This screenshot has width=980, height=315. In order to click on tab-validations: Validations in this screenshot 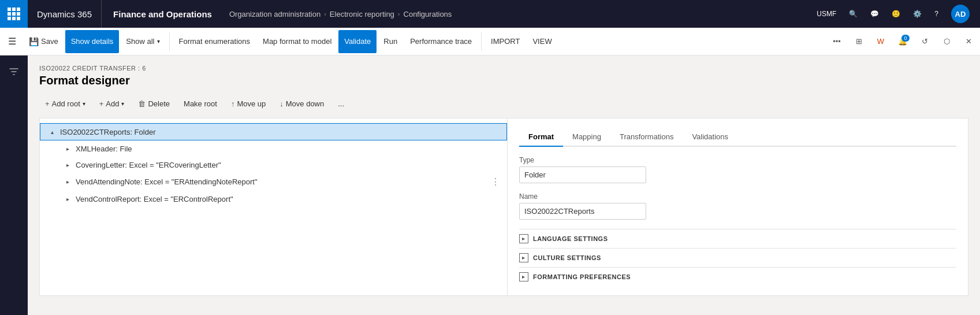, I will do `click(710, 138)`.